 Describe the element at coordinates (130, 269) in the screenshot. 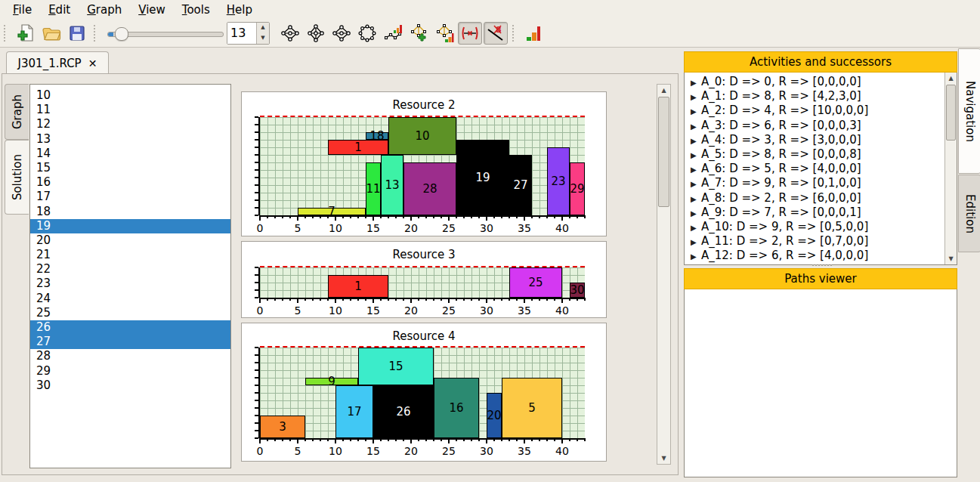

I see `solution-list-item: 22` at that location.